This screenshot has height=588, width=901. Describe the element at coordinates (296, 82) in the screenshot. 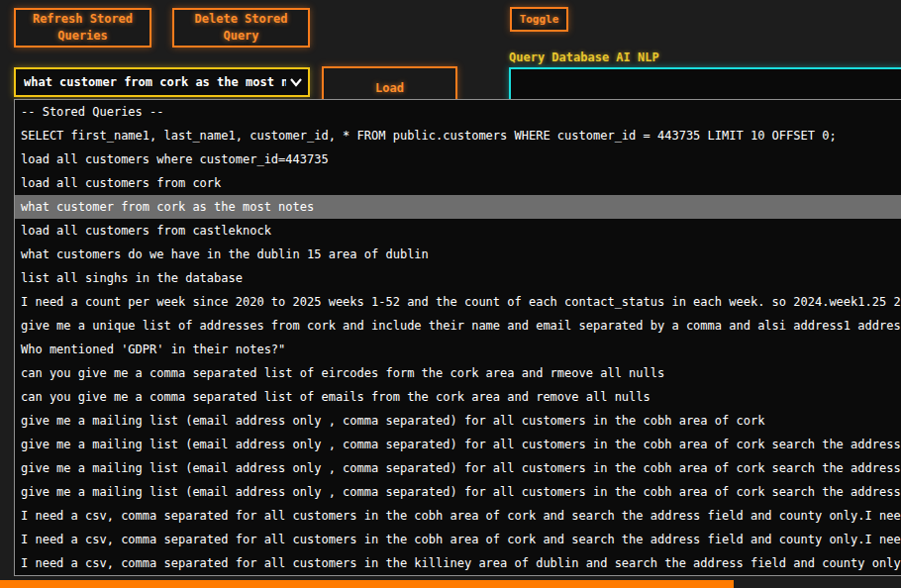

I see `chevron-down-icon` at that location.